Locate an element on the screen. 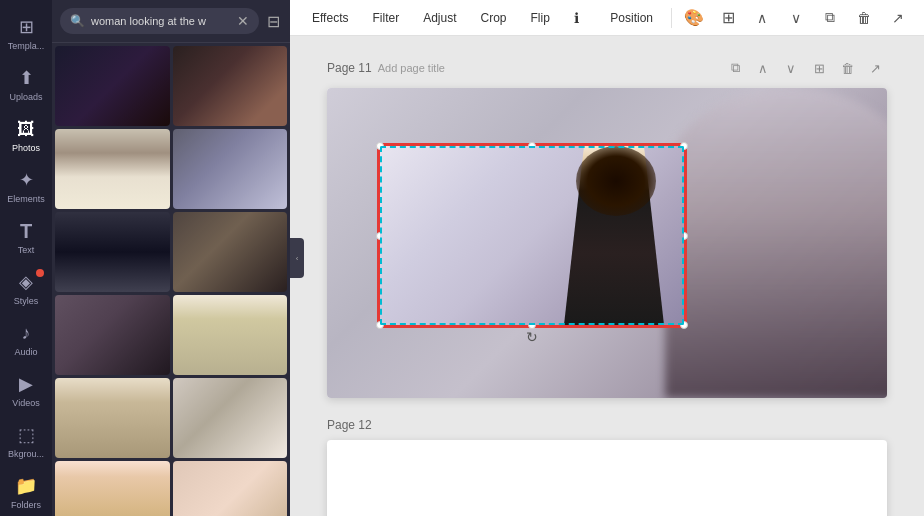 This screenshot has width=924, height=516. flip-button: Flip is located at coordinates (540, 18).